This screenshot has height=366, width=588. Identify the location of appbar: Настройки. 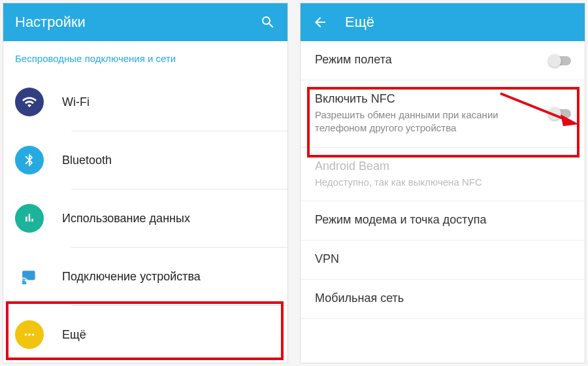
(145, 22).